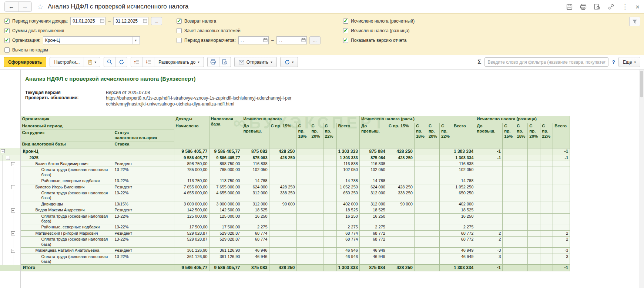  Describe the element at coordinates (157, 21) in the screenshot. I see `period-income-more-button: ...` at that location.